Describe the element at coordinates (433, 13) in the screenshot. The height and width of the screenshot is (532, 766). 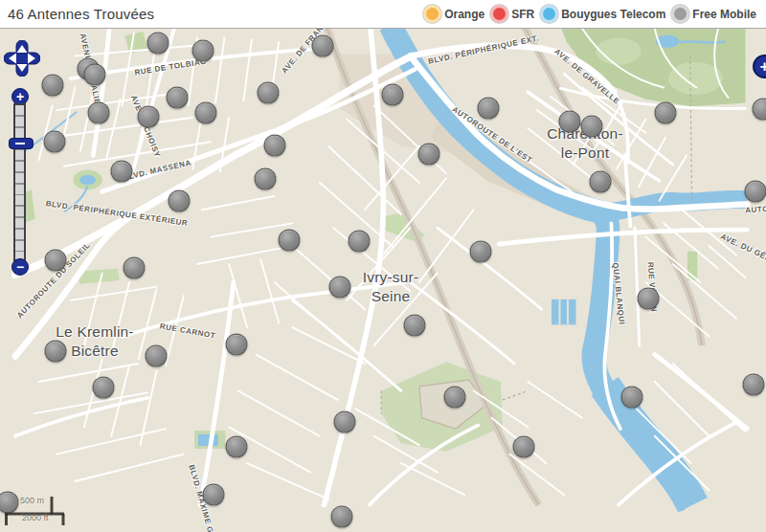
I see `orange-carrier-icon` at that location.